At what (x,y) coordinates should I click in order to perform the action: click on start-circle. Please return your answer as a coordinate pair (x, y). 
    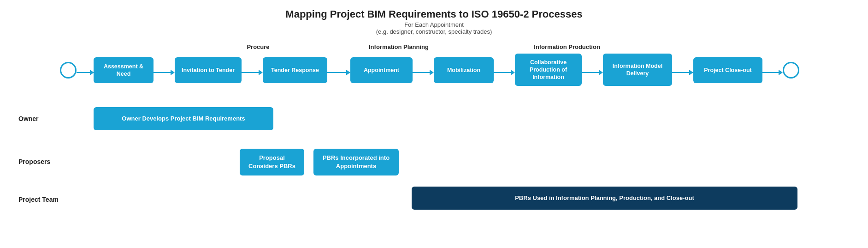
    Looking at the image, I should click on (68, 70).